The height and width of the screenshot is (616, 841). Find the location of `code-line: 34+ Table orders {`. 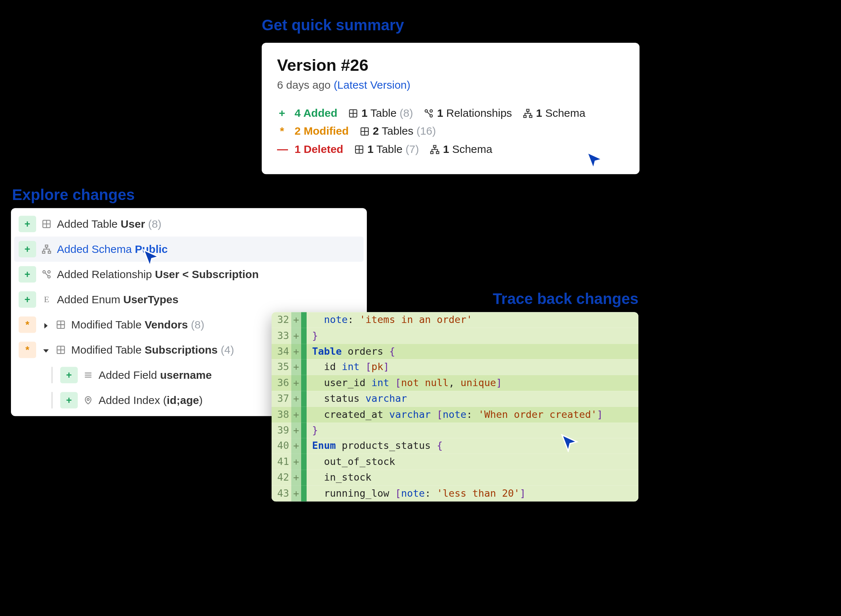

code-line: 34+ Table orders { is located at coordinates (455, 352).